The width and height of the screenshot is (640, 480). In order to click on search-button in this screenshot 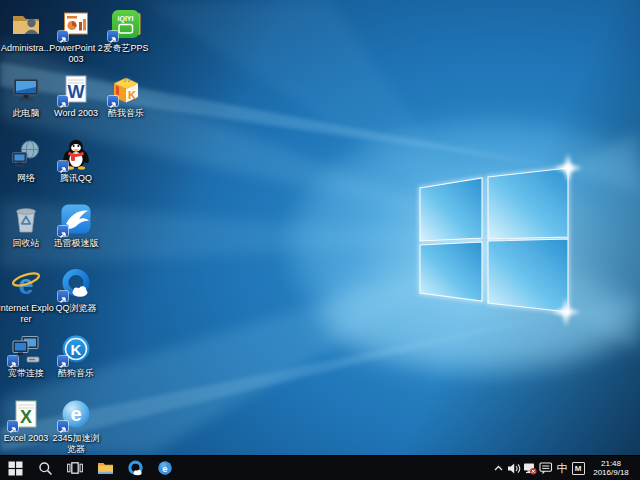, I will do `click(45, 468)`.